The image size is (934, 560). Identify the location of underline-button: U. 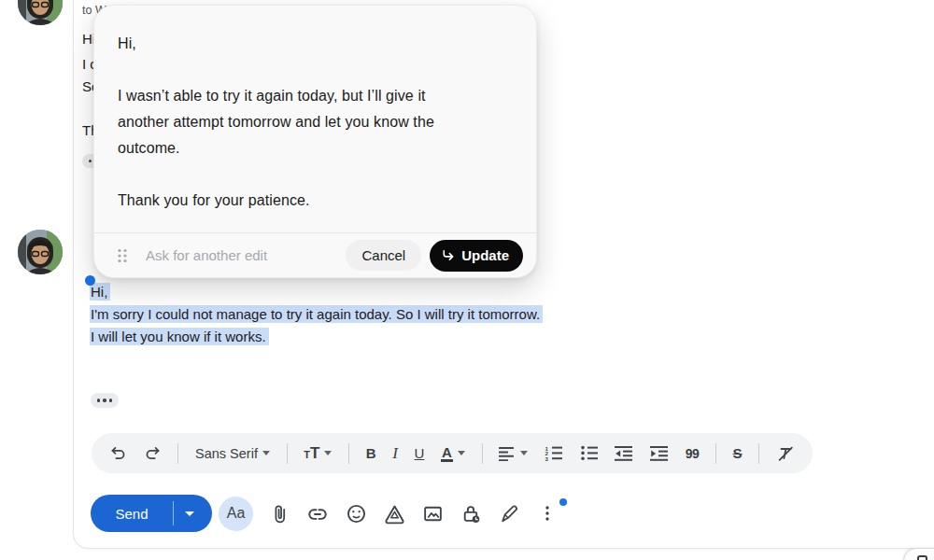
(420, 454).